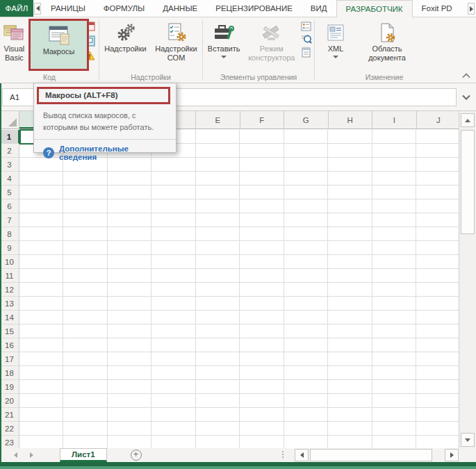 This screenshot has width=476, height=469. I want to click on row-header-16: 16, so click(10, 345).